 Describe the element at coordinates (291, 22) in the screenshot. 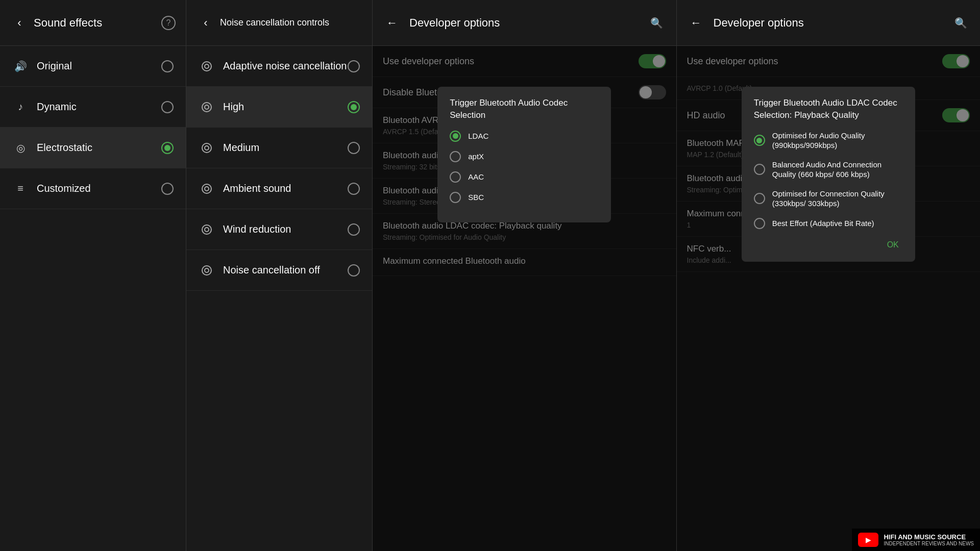

I see `middle-panel-title: Noise cancellation controls` at that location.